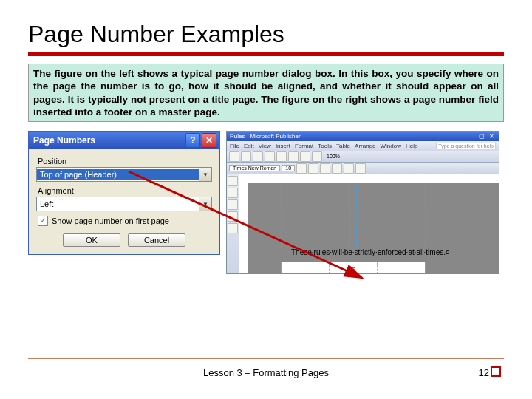  I want to click on footer-right, so click(401, 268).